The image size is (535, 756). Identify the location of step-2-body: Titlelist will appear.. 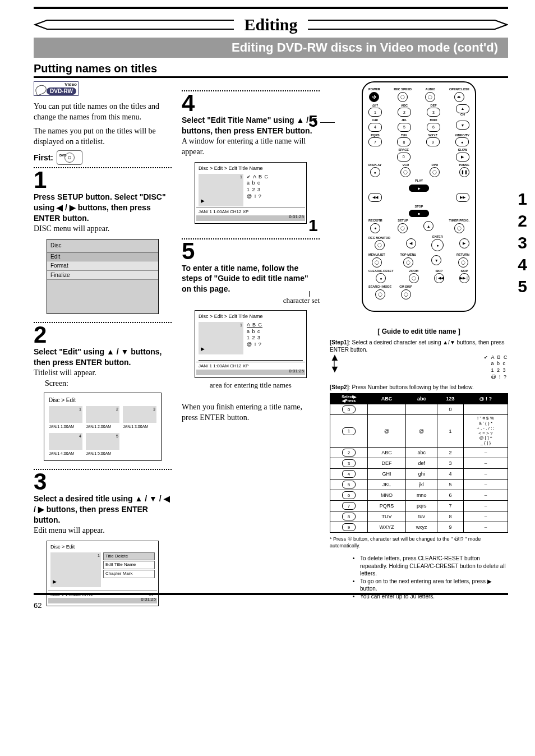
(103, 374).